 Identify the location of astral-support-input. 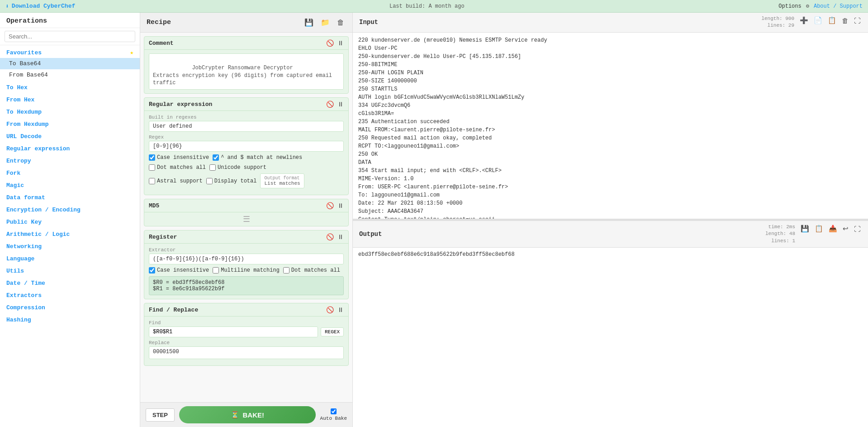
(152, 181).